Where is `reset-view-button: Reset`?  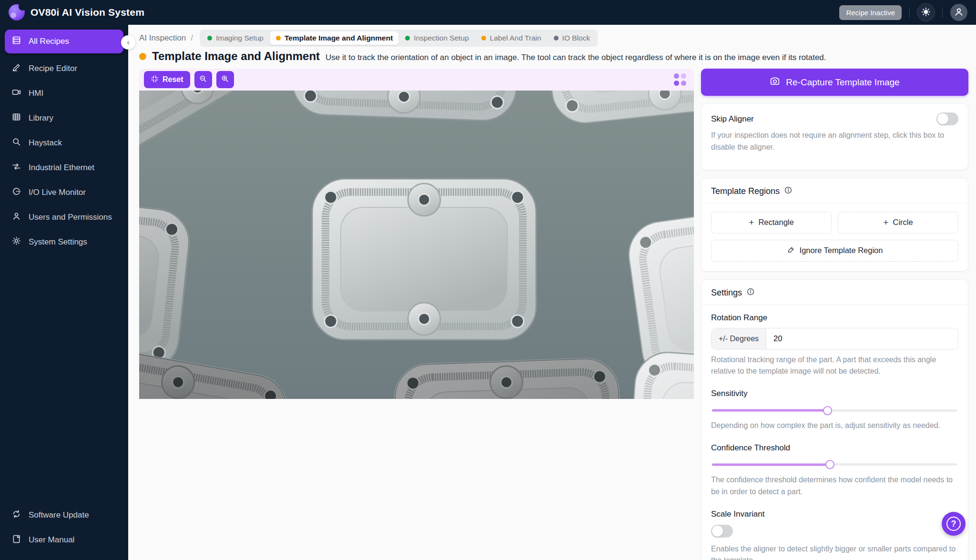 reset-view-button: Reset is located at coordinates (167, 80).